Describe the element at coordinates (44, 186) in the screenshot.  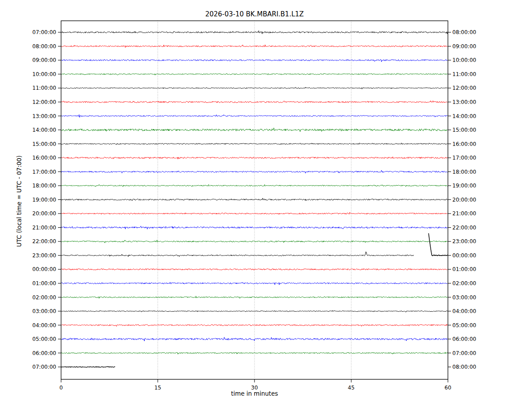
I see `y-tick-label-utc: 18:00:00` at that location.